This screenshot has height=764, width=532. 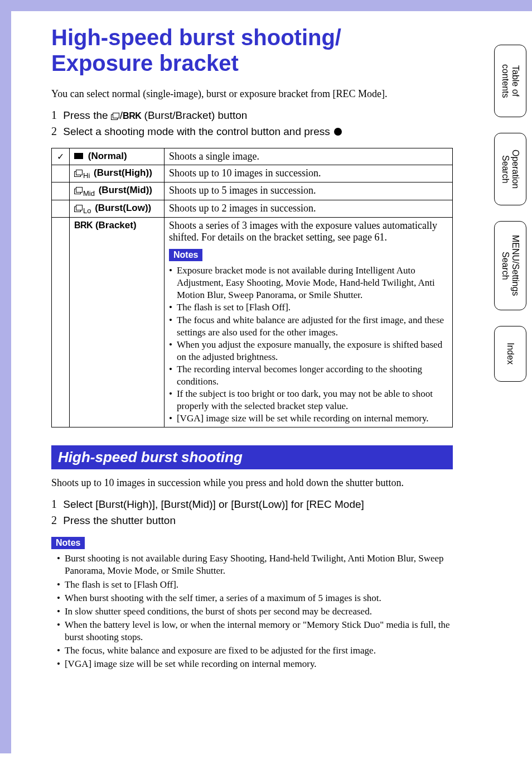 I want to click on label-text: (Normal), so click(x=108, y=156).